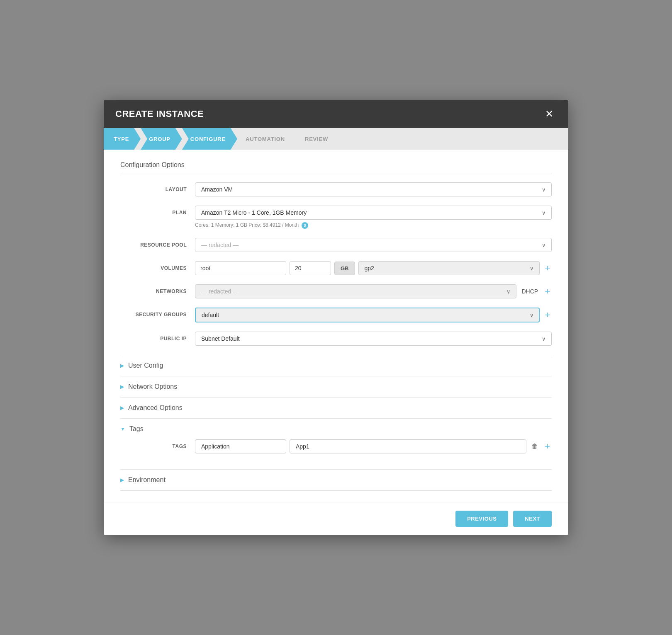 The width and height of the screenshot is (672, 635). Describe the element at coordinates (159, 114) in the screenshot. I see `modal-title: CREATE INSTANCE` at that location.